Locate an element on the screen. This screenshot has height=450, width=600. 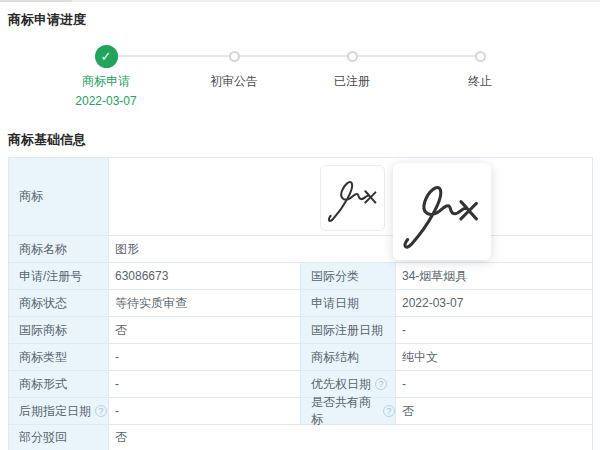
row-label: 国际商标 is located at coordinates (59, 330).